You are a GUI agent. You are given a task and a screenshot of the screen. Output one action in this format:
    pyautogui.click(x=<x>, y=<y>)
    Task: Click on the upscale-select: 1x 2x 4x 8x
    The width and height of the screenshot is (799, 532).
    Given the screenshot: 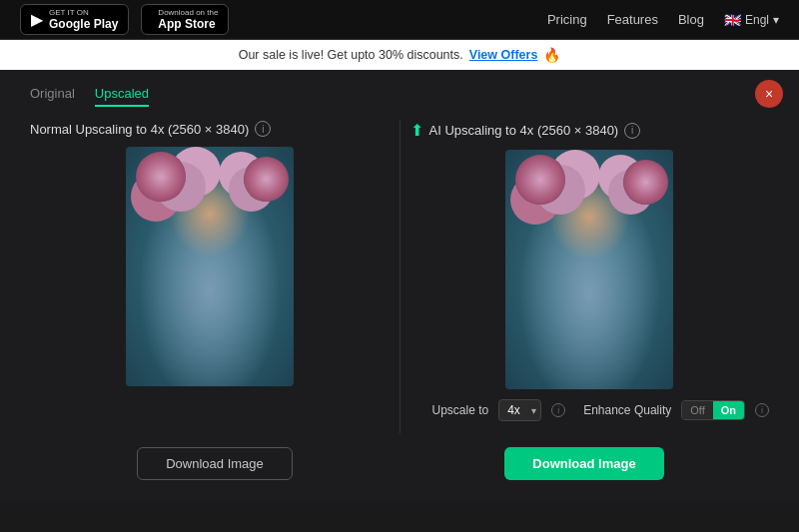 What is the action you would take?
    pyautogui.click(x=519, y=410)
    